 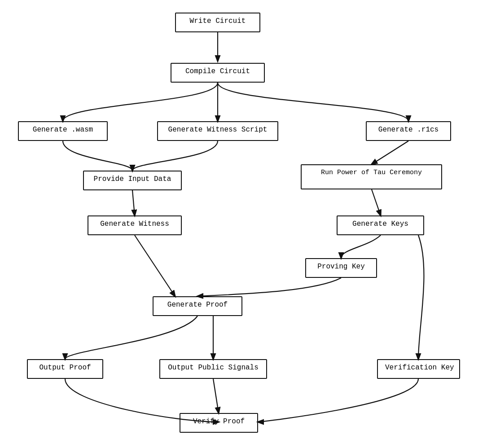 What do you see at coordinates (218, 131) in the screenshot?
I see `generate-witness-script-box: Generate Witness Script` at bounding box center [218, 131].